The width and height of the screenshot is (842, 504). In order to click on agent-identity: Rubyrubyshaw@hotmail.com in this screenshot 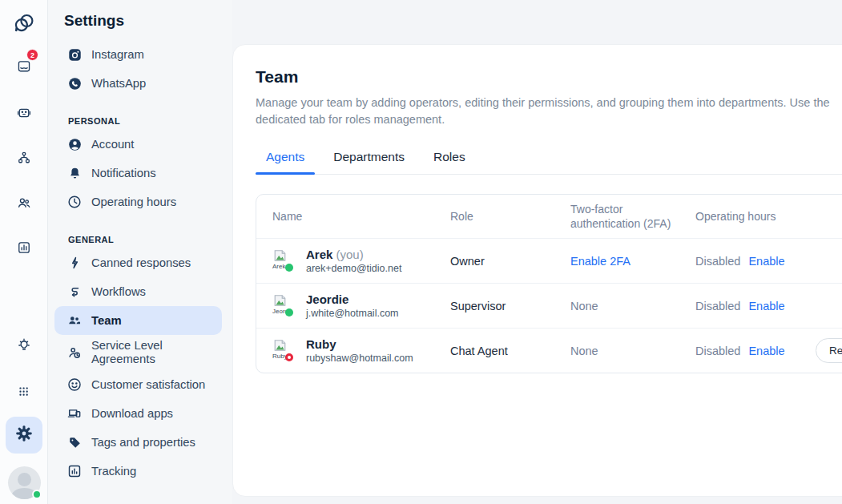, I will do `click(360, 351)`.